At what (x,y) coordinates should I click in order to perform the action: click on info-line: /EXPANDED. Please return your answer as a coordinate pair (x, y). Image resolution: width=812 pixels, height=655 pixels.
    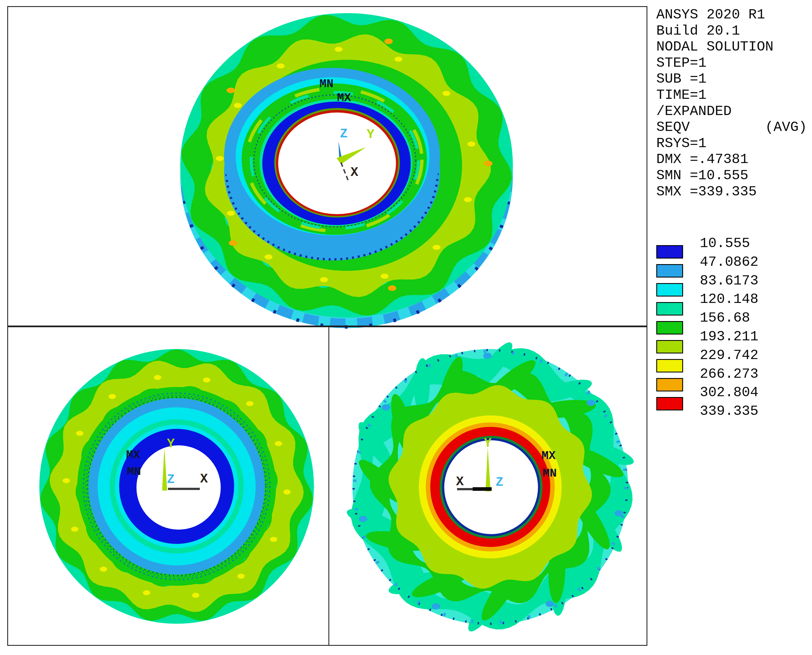
    Looking at the image, I should click on (732, 112).